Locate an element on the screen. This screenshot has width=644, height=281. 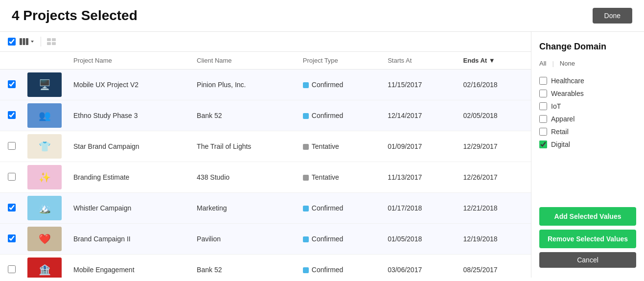
table-row: ✨ Branding Estimate 438 Studio Tentative… is located at coordinates (265, 177).